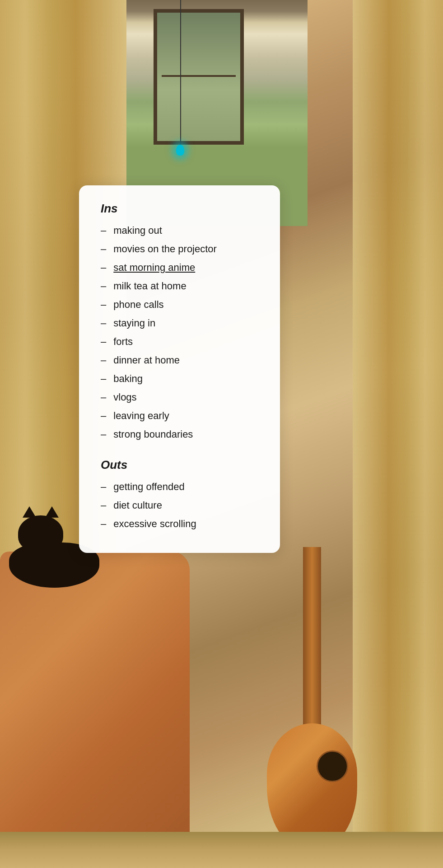 The height and width of the screenshot is (868, 443). What do you see at coordinates (138, 231) in the screenshot?
I see `item-making-out: making out` at bounding box center [138, 231].